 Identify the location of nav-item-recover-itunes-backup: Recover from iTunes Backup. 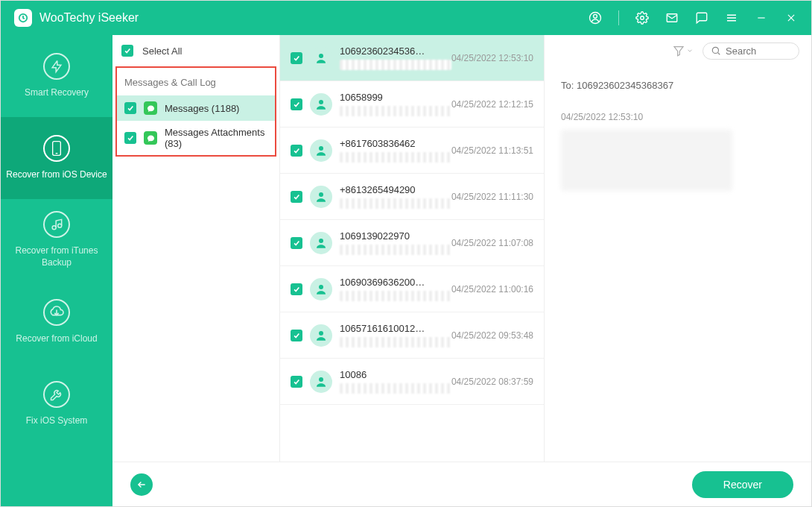
(57, 240).